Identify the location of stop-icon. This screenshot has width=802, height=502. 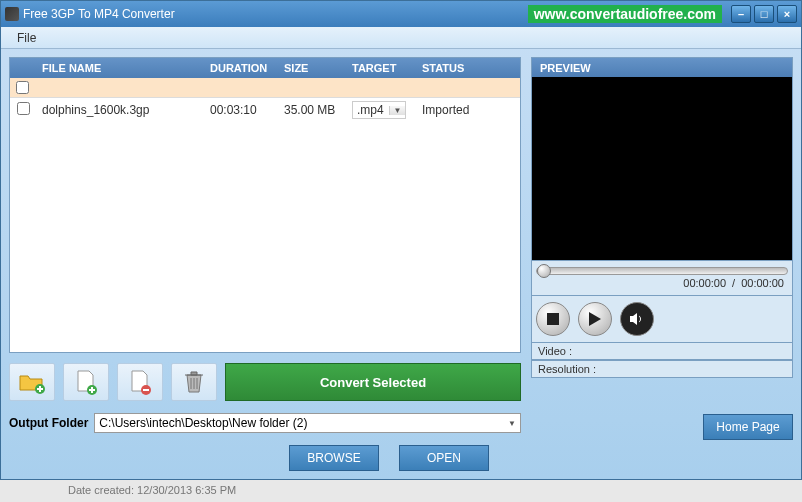
(553, 319).